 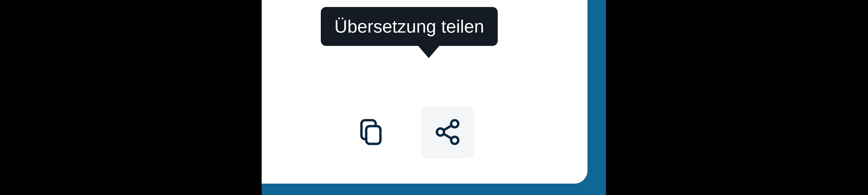 What do you see at coordinates (409, 26) in the screenshot?
I see `tooltip-text: Übersetzung teilen` at bounding box center [409, 26].